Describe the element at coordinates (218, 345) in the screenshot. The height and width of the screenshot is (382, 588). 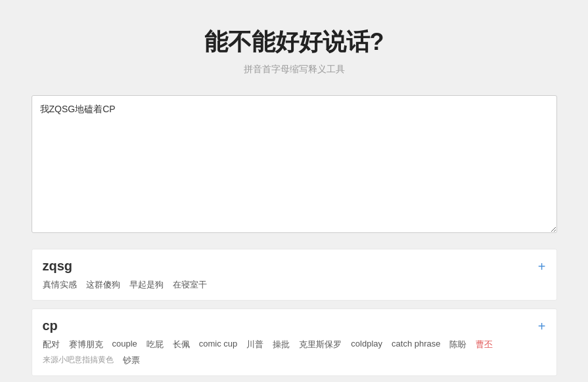
I see `meaning-item: comic cup` at that location.